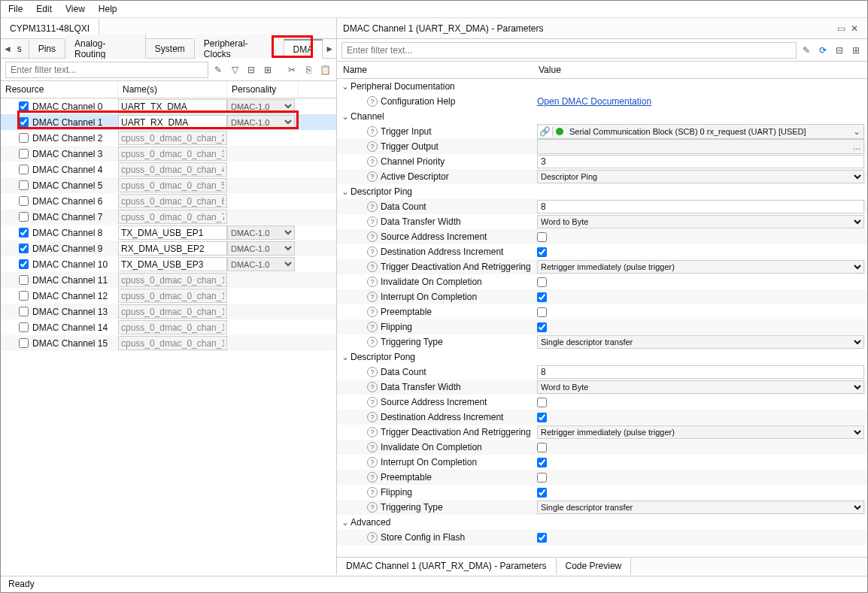 This screenshot has width=868, height=593. Describe the element at coordinates (168, 296) in the screenshot. I see `channel-row: DMAC Channel 12` at that location.